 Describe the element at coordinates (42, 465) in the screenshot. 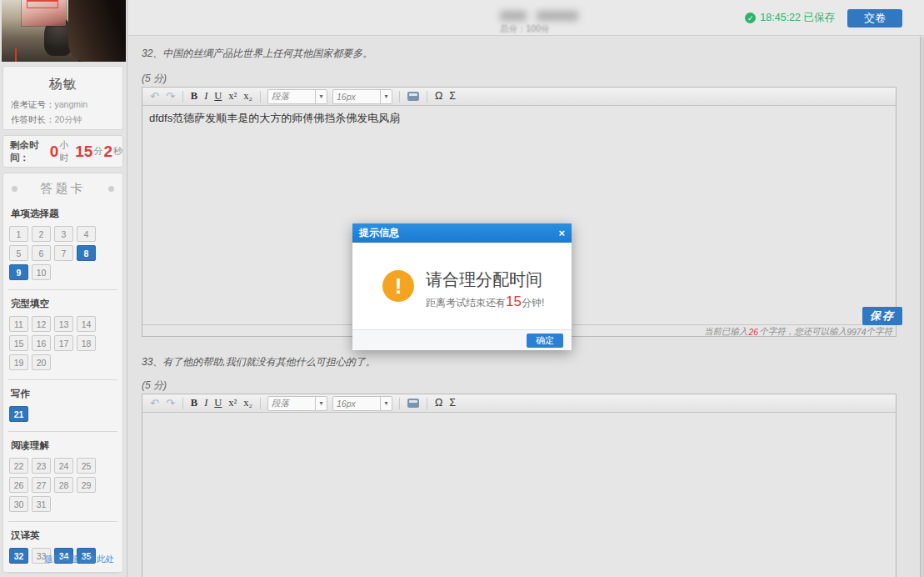

I see `question-nav-23: 23` at that location.